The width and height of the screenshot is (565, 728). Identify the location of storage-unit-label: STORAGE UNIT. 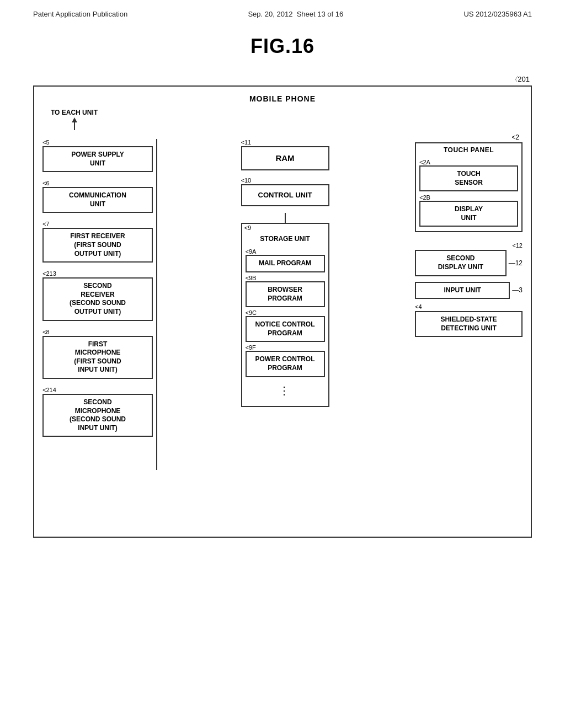
(285, 239).